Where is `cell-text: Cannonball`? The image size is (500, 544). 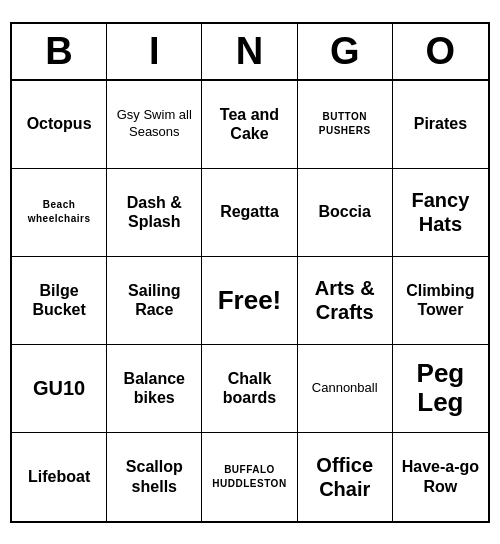 cell-text: Cannonball is located at coordinates (345, 388).